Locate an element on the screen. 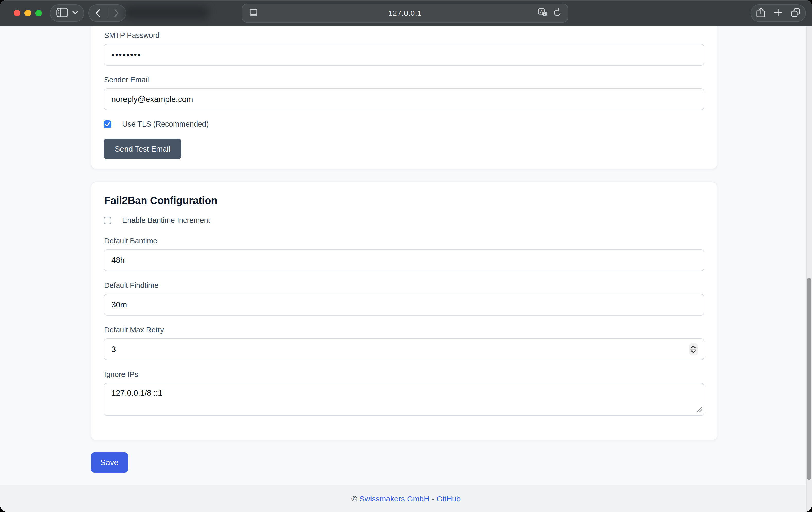 Image resolution: width=812 pixels, height=512 pixels. close-button is located at coordinates (17, 13).